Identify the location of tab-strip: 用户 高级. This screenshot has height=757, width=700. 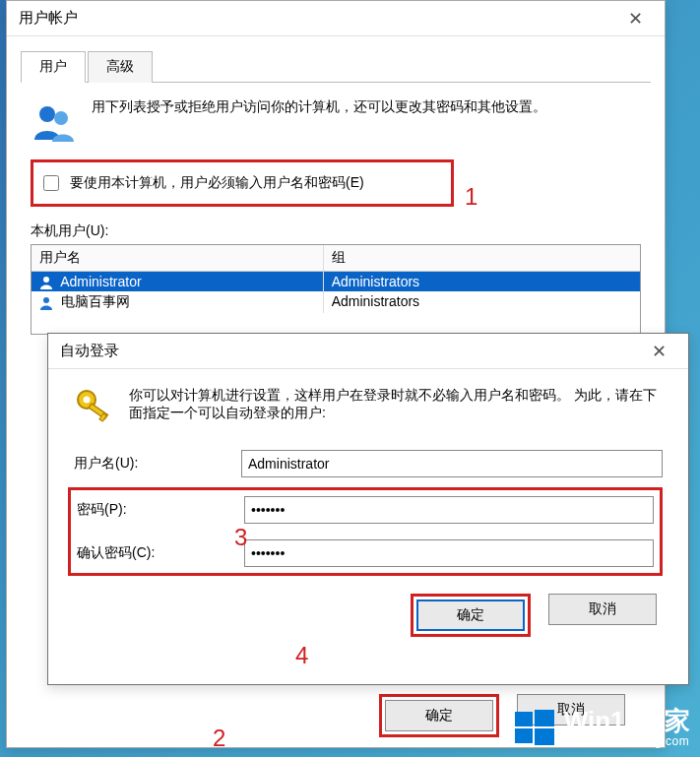
(336, 67).